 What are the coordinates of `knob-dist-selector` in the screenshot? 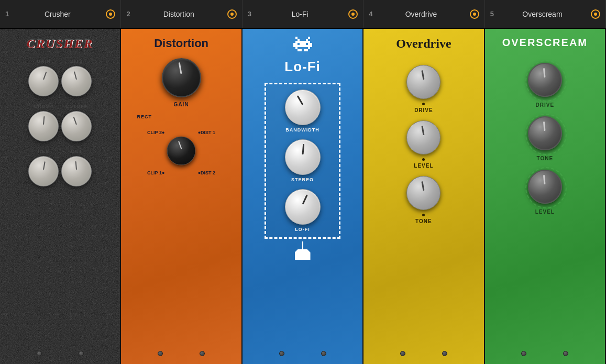 It's located at (181, 151).